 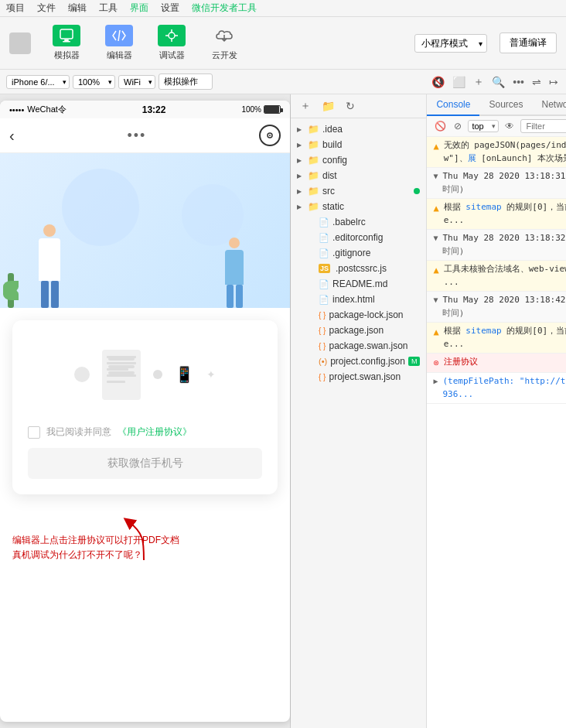 What do you see at coordinates (186, 82) in the screenshot?
I see `sim-ops-button: 模拟操作` at bounding box center [186, 82].